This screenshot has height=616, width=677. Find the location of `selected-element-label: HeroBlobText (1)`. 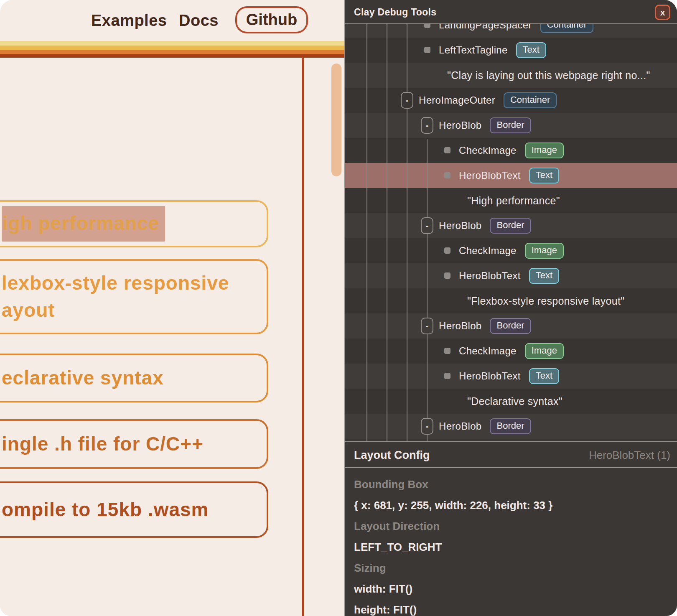

selected-element-label: HeroBlobText (1) is located at coordinates (629, 456).